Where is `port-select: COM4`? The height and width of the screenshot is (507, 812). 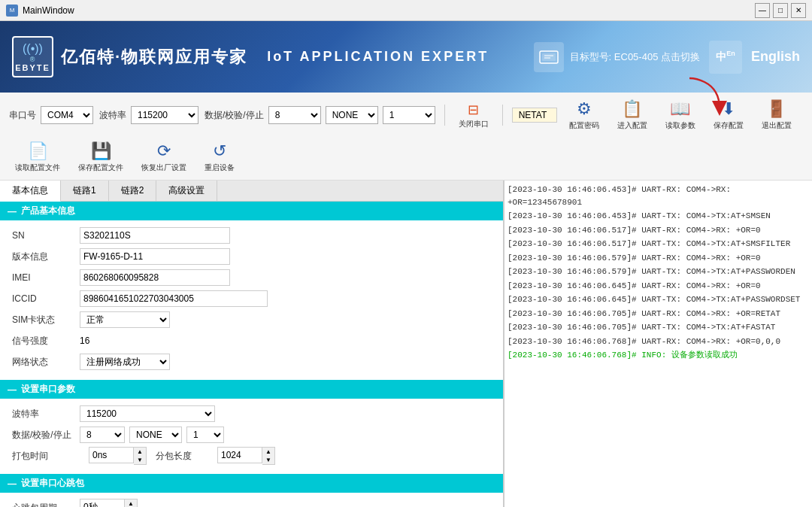
port-select: COM4 is located at coordinates (67, 115).